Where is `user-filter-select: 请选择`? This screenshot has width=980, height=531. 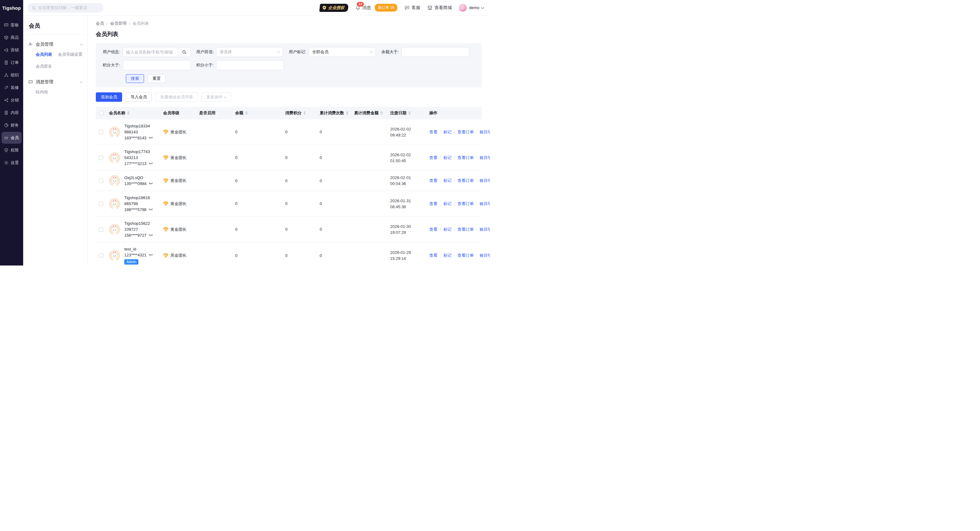
user-filter-select: 请选择 is located at coordinates (250, 52).